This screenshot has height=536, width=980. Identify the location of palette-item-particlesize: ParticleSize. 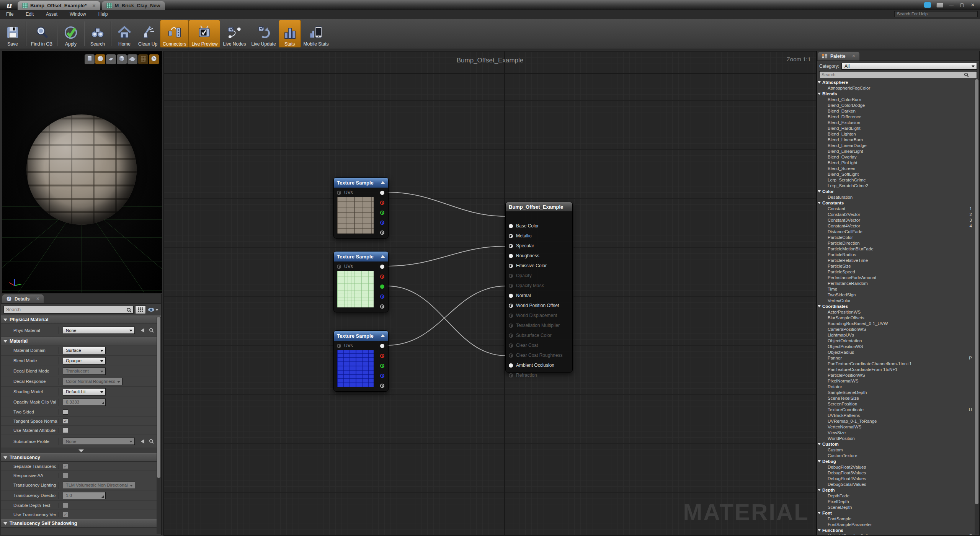
(896, 266).